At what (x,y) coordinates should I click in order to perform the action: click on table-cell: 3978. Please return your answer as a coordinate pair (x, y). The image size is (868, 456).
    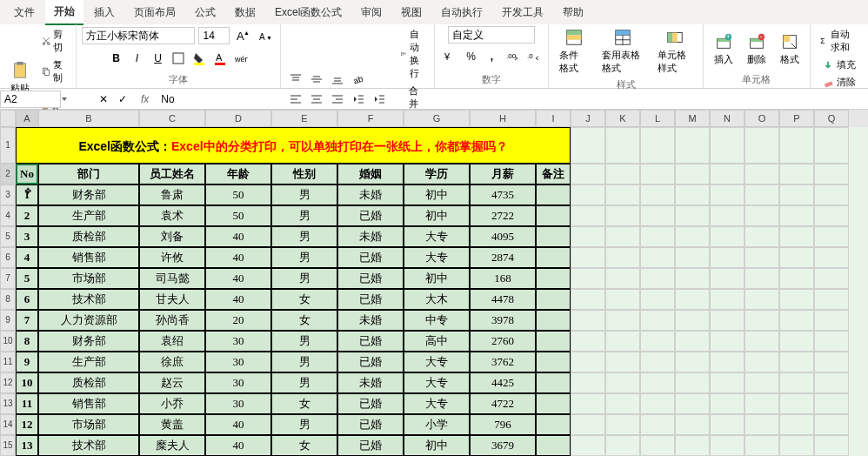
    Looking at the image, I should click on (503, 320).